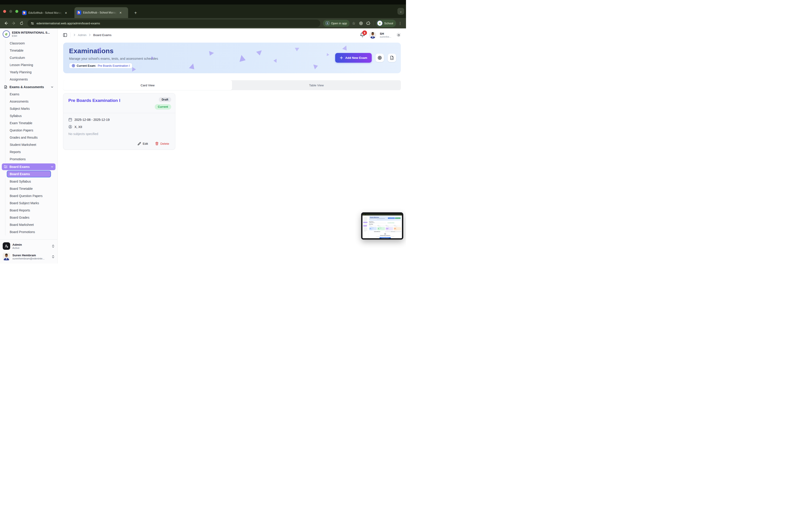  What do you see at coordinates (386, 34) in the screenshot?
I see `user-initials: SH` at bounding box center [386, 34].